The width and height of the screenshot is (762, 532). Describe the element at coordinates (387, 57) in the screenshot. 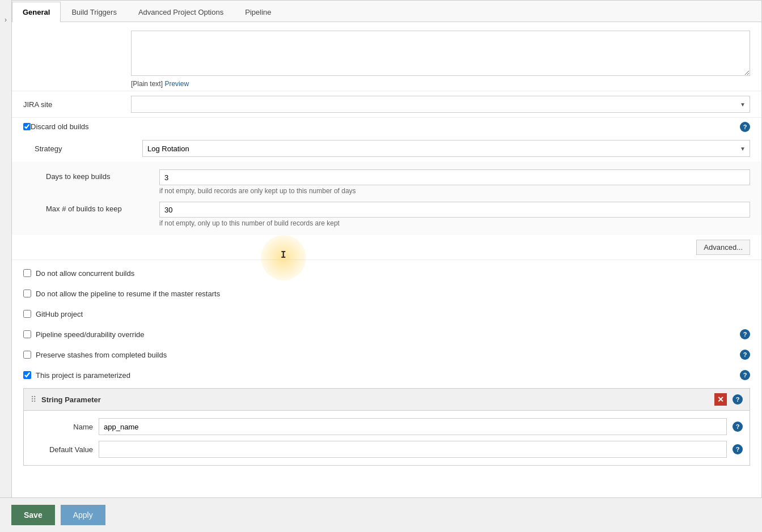

I see `description-section: [Plain text] Preview` at that location.